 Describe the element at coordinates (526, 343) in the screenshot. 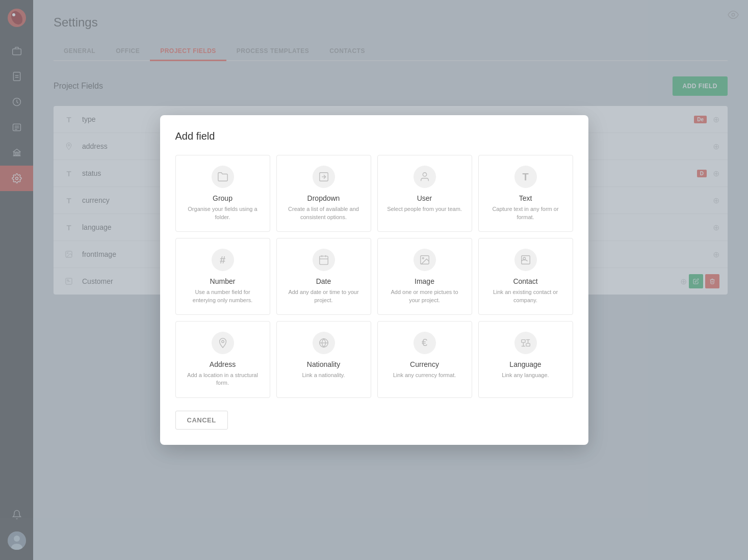

I see `language-icon` at that location.